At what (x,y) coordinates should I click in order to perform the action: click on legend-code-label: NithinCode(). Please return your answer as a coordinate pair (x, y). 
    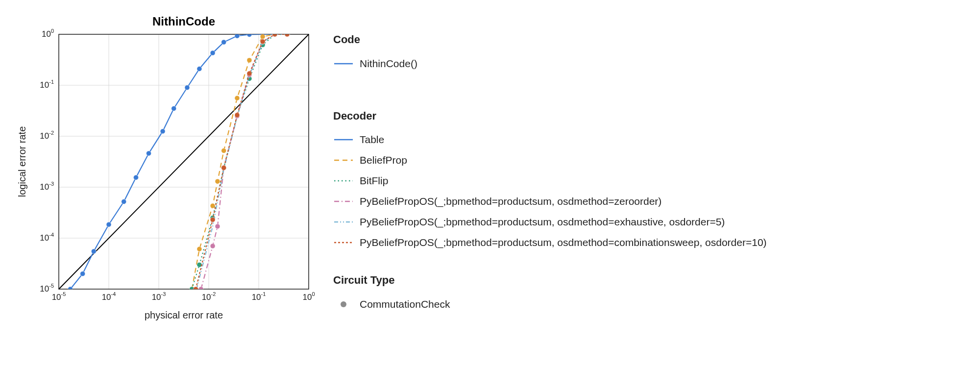
    Looking at the image, I should click on (389, 64).